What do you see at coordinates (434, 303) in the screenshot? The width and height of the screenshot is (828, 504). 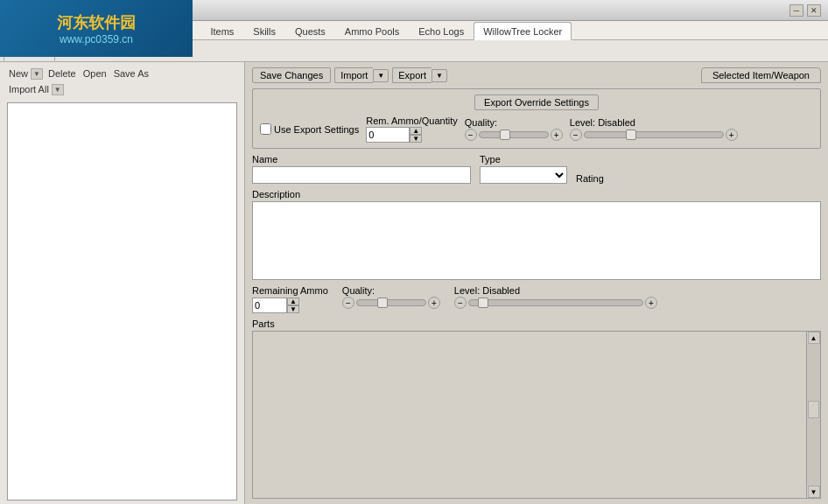 I see `quality-bottom-plus-btn: +` at bounding box center [434, 303].